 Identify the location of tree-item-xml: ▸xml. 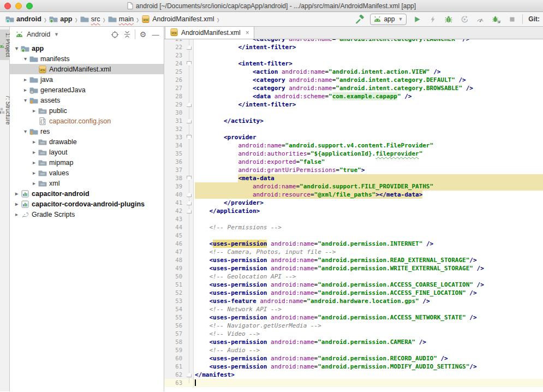
(87, 183).